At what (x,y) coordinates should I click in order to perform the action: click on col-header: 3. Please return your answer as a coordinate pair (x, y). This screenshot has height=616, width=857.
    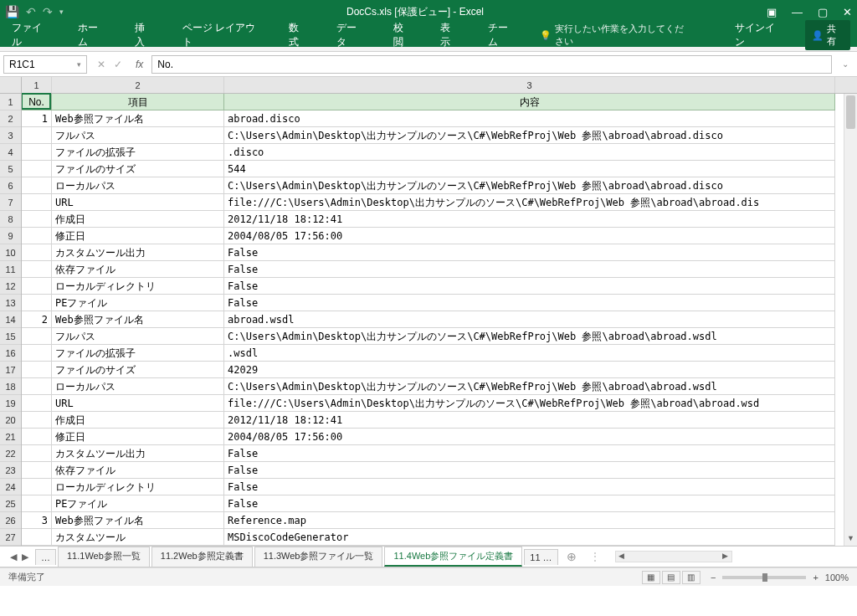
    Looking at the image, I should click on (530, 85).